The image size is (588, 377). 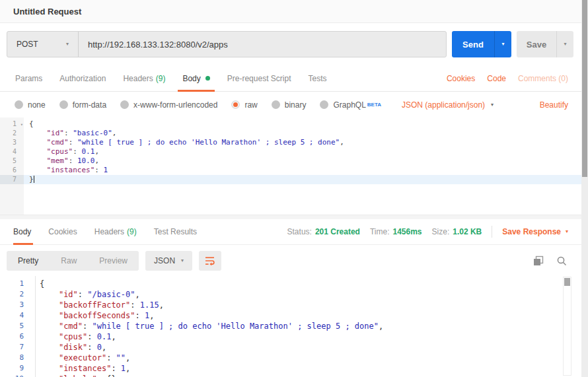 What do you see at coordinates (110, 232) in the screenshot?
I see `response-tab-headers-label: Headers` at bounding box center [110, 232].